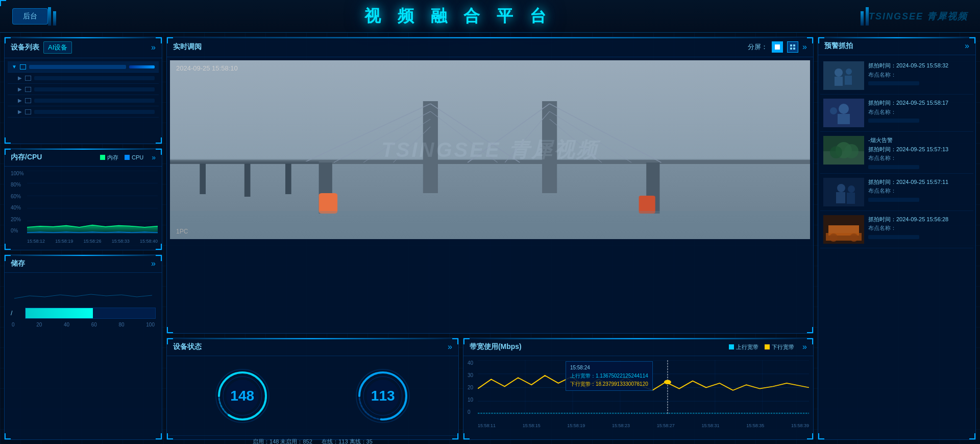 The image size is (980, 444). What do you see at coordinates (744, 347) in the screenshot?
I see `upload-legend: 上行宽带` at bounding box center [744, 347].